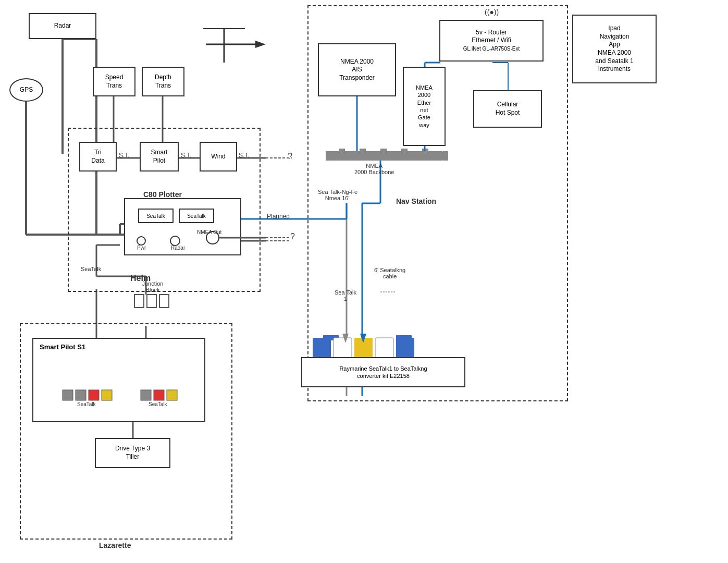 The height and width of the screenshot is (563, 728). Describe the element at coordinates (218, 156) in the screenshot. I see `wind-box: Wind` at that location.